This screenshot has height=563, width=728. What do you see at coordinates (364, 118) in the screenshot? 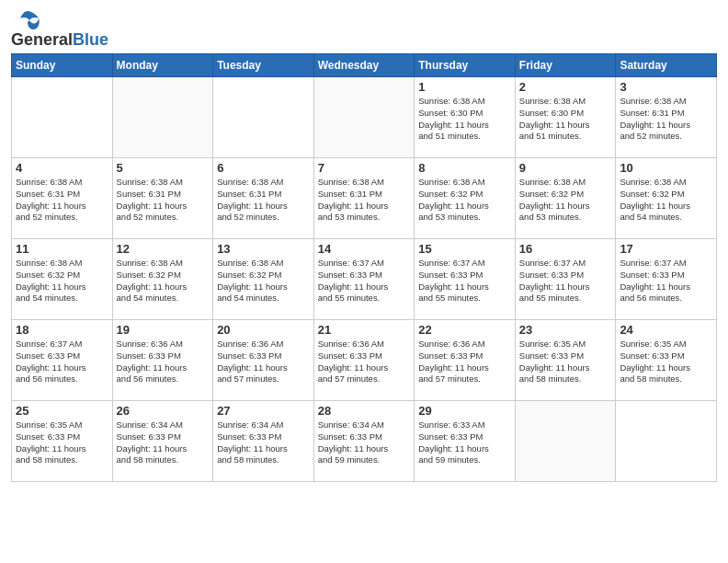
I see `week-row-0: 1Sunrise: 6:38 AM Sunset: 6:30 PM Daylig…` at bounding box center [364, 118].